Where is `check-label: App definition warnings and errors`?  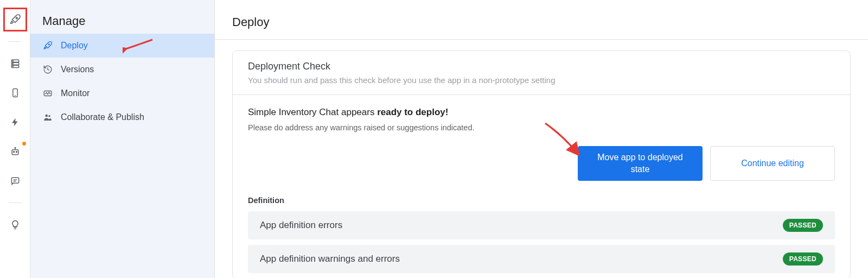 check-label: App definition warnings and errors is located at coordinates (330, 259).